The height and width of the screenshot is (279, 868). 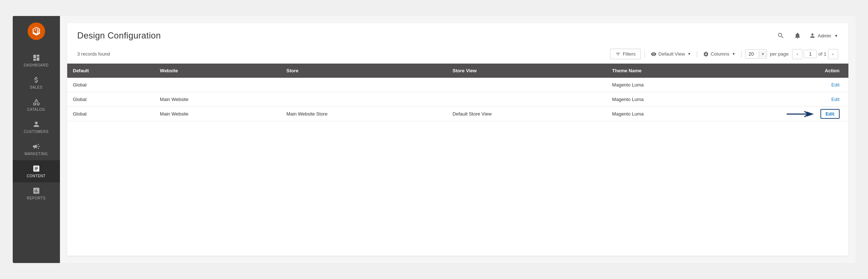 What do you see at coordinates (824, 36) in the screenshot?
I see `admin-menu-button: Admin ▼` at bounding box center [824, 36].